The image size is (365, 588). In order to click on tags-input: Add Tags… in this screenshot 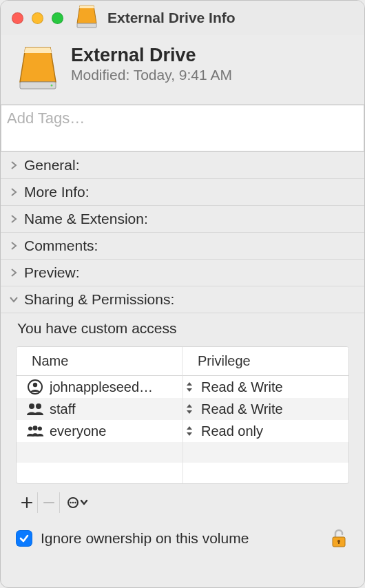, I will do `click(182, 128)`.